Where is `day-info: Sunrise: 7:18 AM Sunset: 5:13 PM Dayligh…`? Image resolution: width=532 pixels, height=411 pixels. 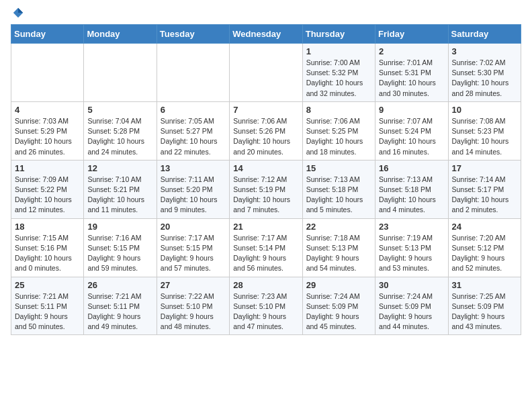 day-info: Sunrise: 7:18 AM Sunset: 5:13 PM Dayligh… is located at coordinates (339, 254).